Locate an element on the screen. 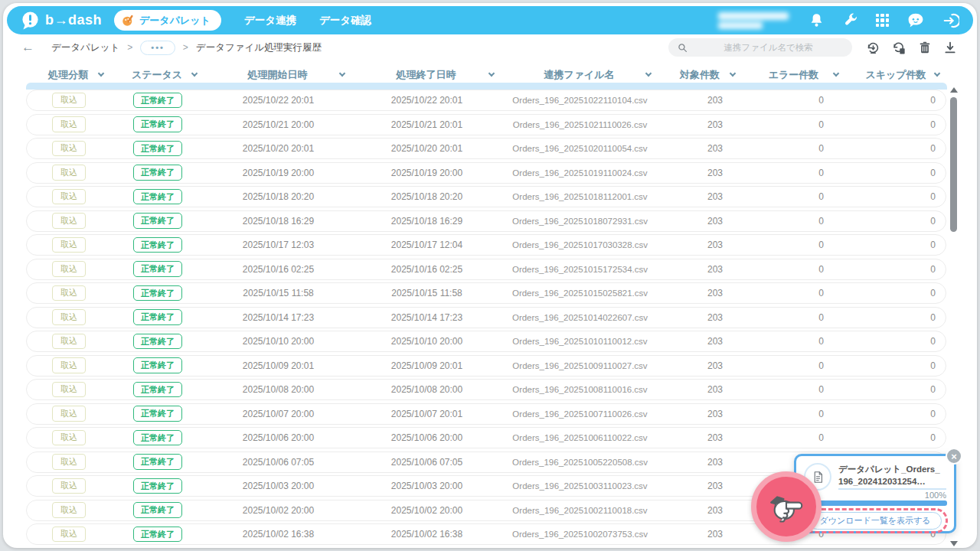  table-row: 取込正常終了2025/10/20 20:012025/10/20 20:01Or… is located at coordinates (486, 148).